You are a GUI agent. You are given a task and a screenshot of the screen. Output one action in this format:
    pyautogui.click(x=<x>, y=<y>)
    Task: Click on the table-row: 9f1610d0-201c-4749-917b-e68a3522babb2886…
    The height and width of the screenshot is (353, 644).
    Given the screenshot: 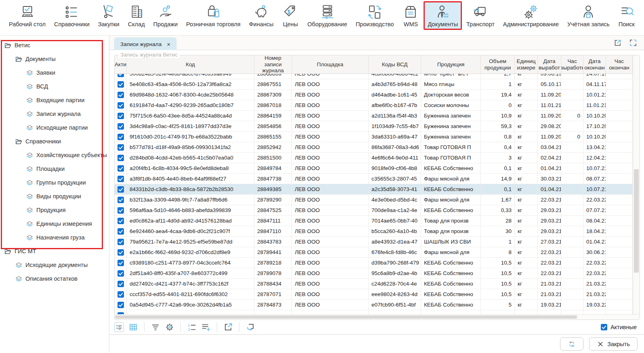 What is the action you would take?
    pyautogui.click(x=374, y=137)
    